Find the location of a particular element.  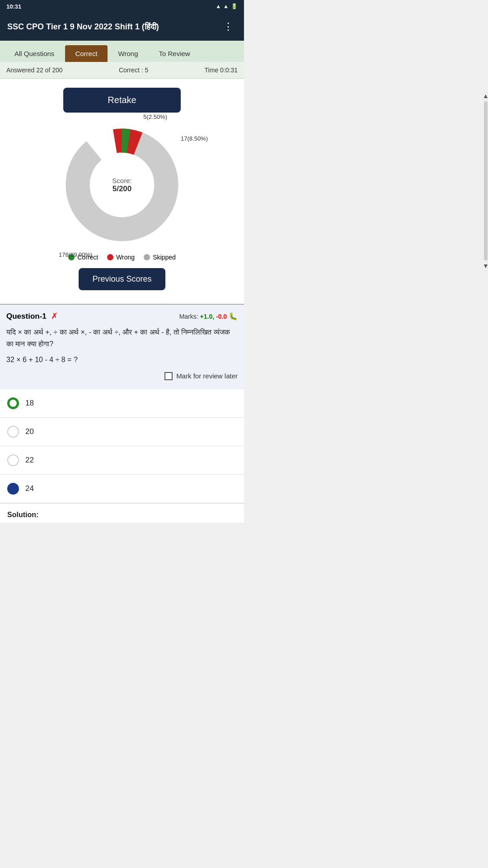

stats-bar: Answered 22 of 200 Correct : 5 Time 0:0:… is located at coordinates (122, 71).